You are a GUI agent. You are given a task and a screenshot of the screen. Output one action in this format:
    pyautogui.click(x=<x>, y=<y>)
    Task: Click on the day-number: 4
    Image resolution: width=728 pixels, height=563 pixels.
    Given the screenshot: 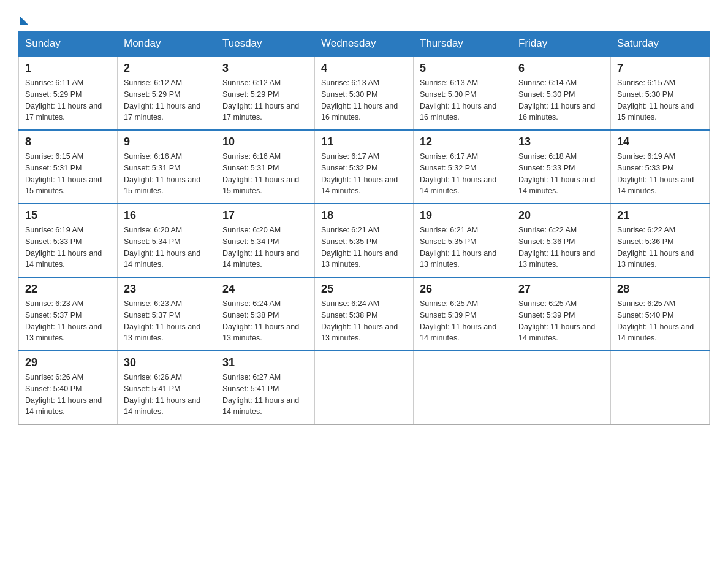 What is the action you would take?
    pyautogui.click(x=364, y=69)
    